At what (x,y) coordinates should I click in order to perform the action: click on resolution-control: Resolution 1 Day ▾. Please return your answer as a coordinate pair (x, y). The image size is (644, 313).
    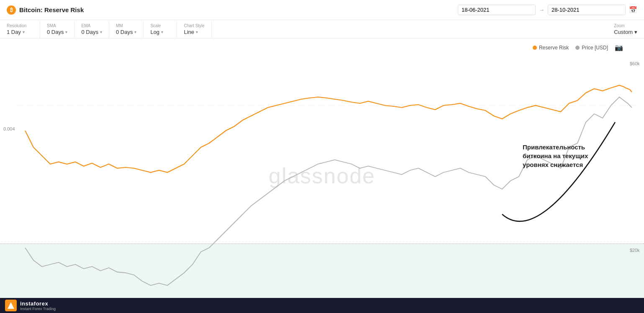
    Looking at the image, I should click on (23, 29).